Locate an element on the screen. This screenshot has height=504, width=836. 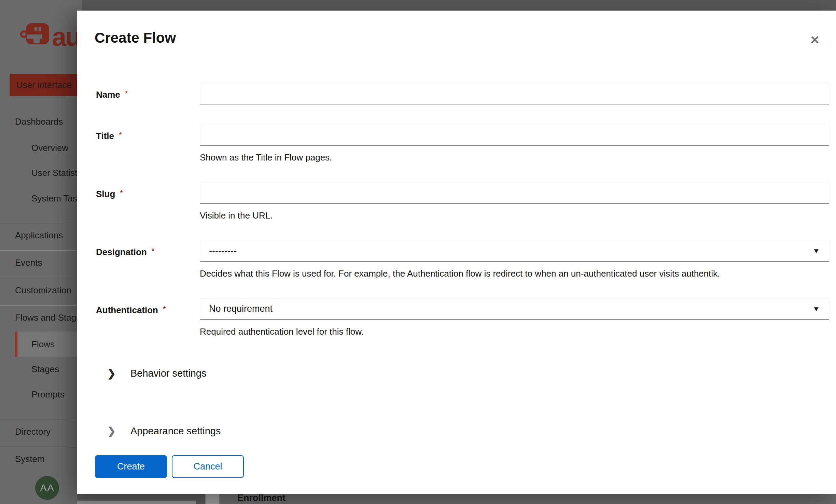
behavior-settings-label: Behavior settings is located at coordinates (168, 374).